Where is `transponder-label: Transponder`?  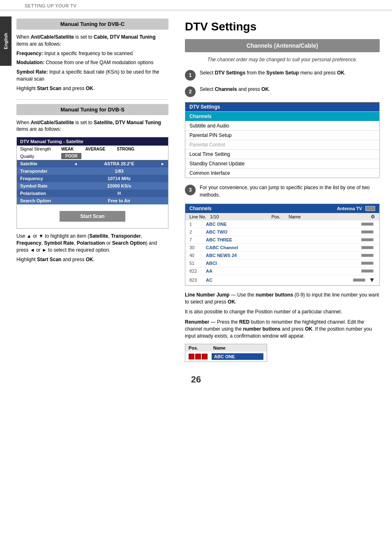
transponder-label: Transponder is located at coordinates (47, 171).